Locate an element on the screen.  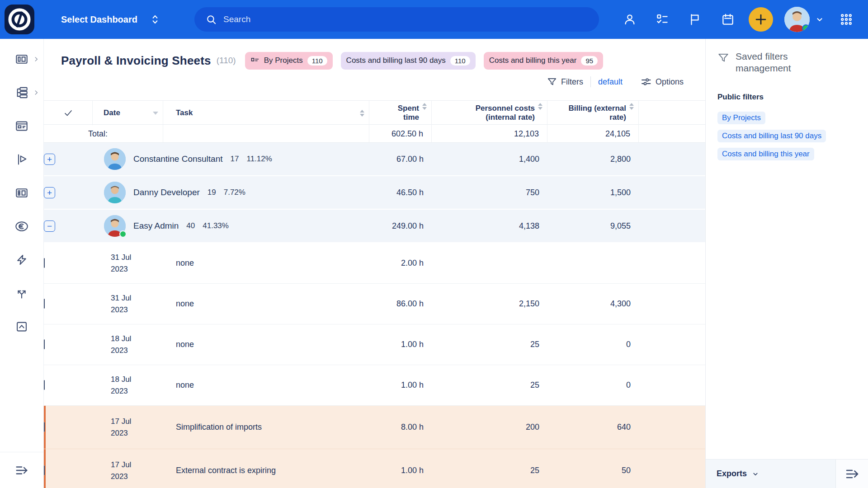
calendar-icon is located at coordinates (728, 19).